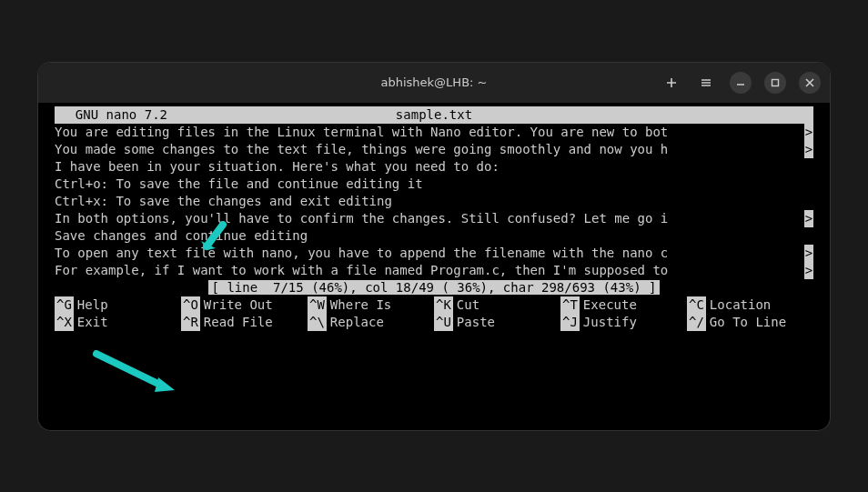 Image resolution: width=868 pixels, height=492 pixels. Describe the element at coordinates (244, 322) in the screenshot. I see `shortcut-item: ^RRead File` at that location.